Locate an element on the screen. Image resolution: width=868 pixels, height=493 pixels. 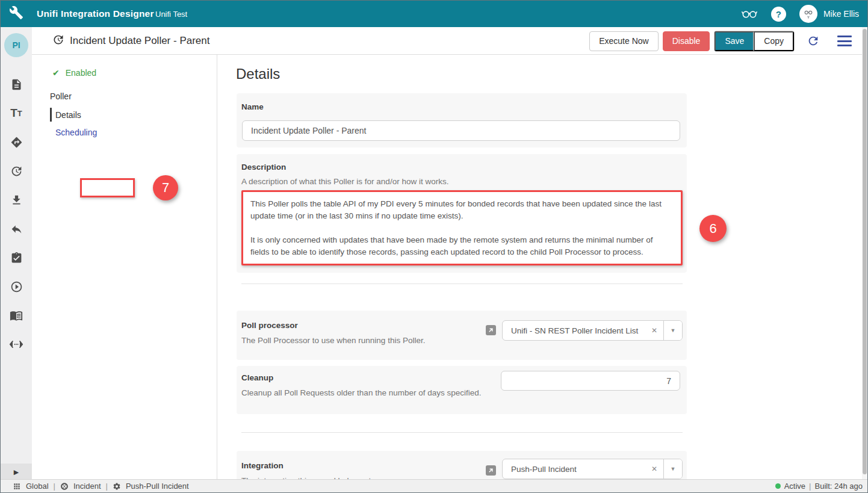
integration-scope-label: Push-Pull Incident is located at coordinates (158, 486).